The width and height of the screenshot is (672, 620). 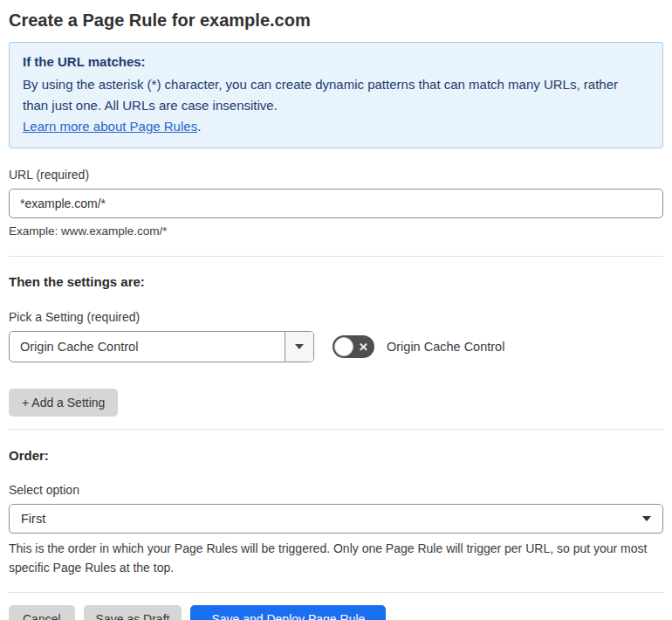 What do you see at coordinates (336, 231) in the screenshot?
I see `url-example-text: Example: www.example.com/*` at bounding box center [336, 231].